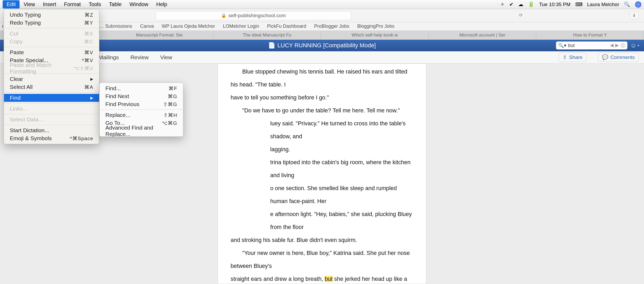  I want to click on menu-help: Help, so click(162, 4).